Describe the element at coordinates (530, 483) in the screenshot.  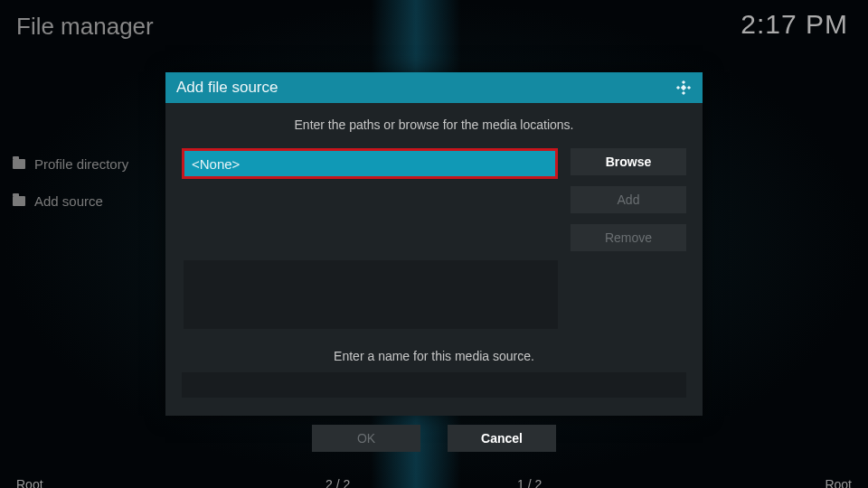
I see `footer-right-count: 1 / 2` at that location.